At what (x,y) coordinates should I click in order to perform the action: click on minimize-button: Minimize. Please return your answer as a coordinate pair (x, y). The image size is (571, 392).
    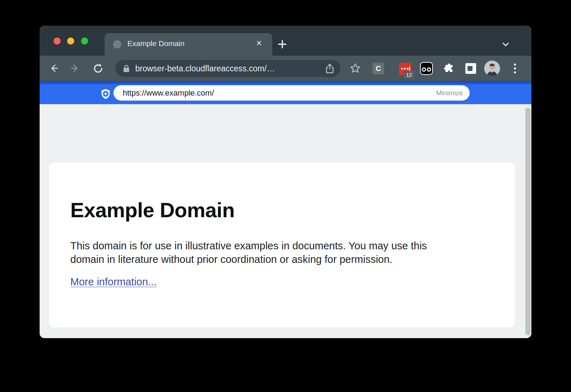
    Looking at the image, I should click on (450, 93).